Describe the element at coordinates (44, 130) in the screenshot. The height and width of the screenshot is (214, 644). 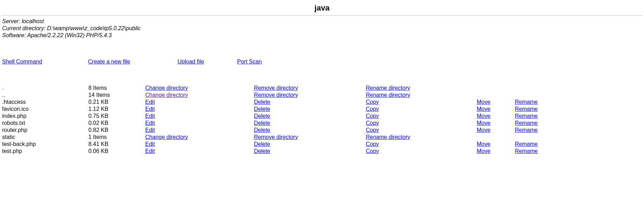
I see `file-name: router.php` at that location.